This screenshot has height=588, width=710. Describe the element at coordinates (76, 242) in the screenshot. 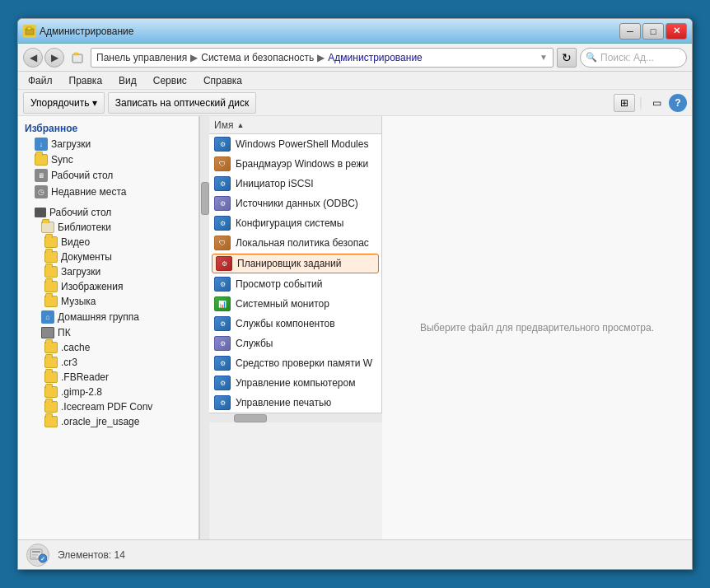

I see `sidebar-item-label: Видео` at that location.